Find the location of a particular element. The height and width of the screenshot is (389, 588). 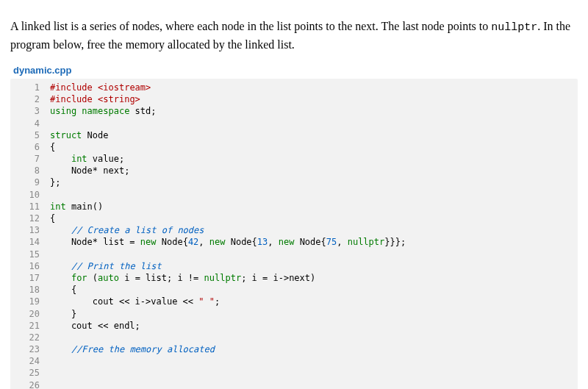

code-line: 8 Node* next; is located at coordinates (294, 171).